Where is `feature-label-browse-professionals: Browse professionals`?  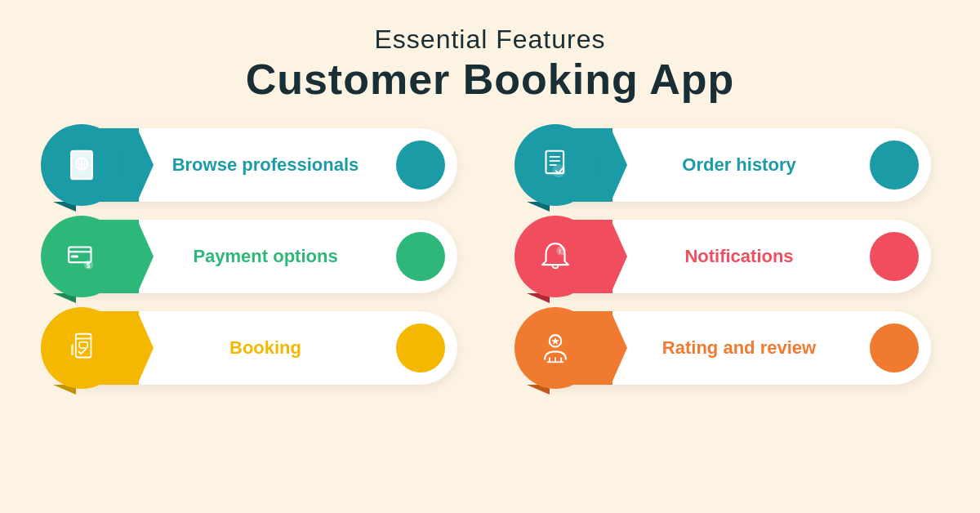
feature-label-browse-professionals: Browse professionals is located at coordinates (265, 165).